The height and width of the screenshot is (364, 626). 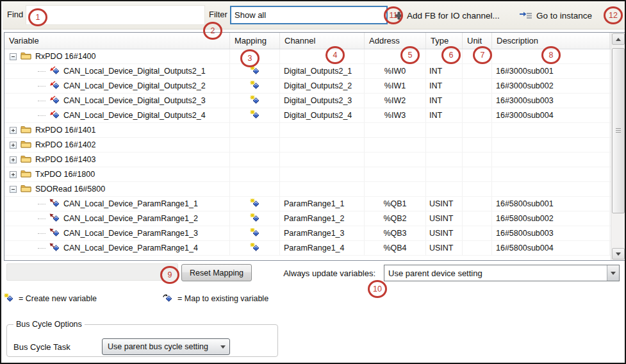 I want to click on tree-variable-row: CAN_Local_Device_ParamRange1_2ParamRange…, so click(x=315, y=219).